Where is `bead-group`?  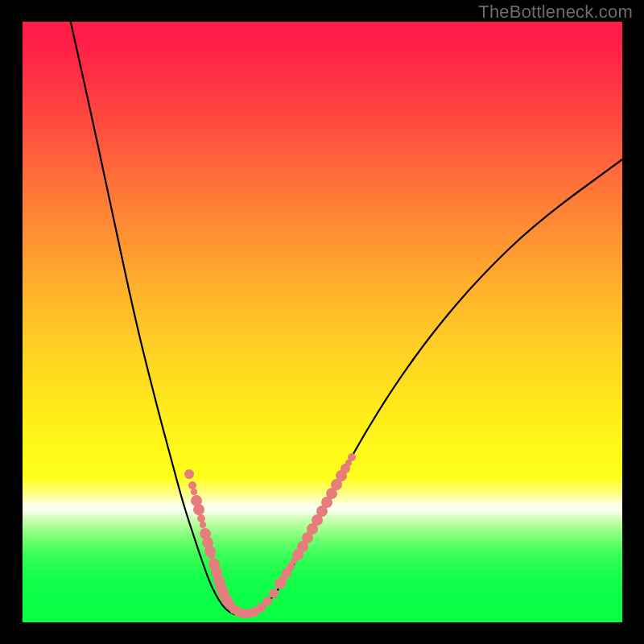 bead-group is located at coordinates (270, 536).